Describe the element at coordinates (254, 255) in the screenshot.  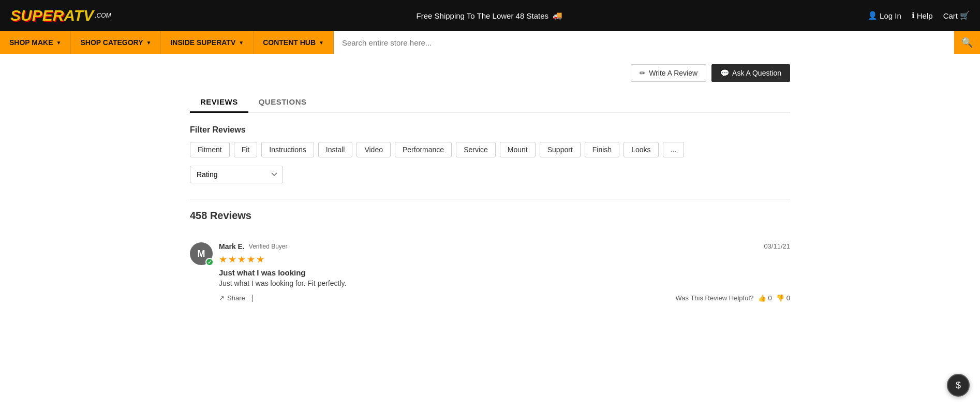
I see `reviewer-info: Mark E. Verified Buyer ★★★★★` at that location.